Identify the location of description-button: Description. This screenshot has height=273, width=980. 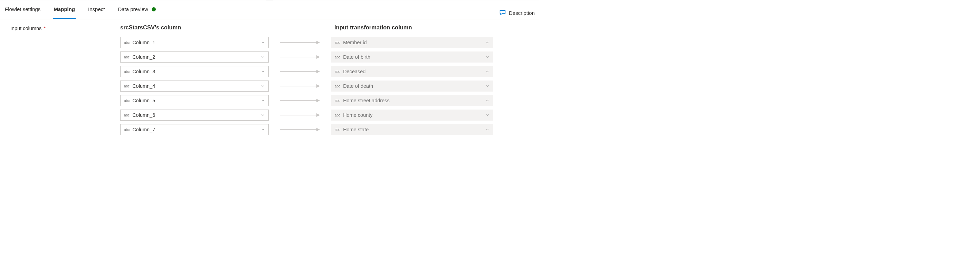
(517, 14).